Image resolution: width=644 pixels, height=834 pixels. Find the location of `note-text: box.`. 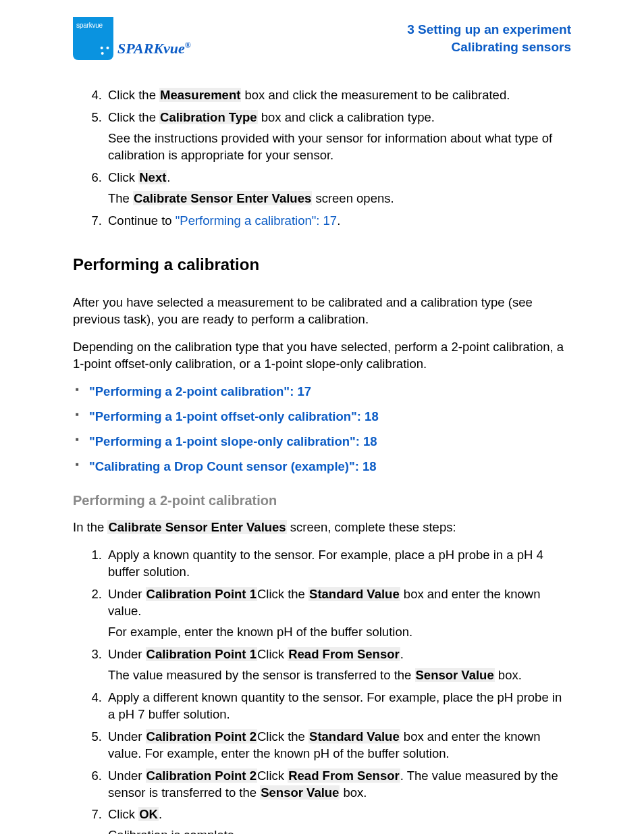

note-text: box. is located at coordinates (508, 675).